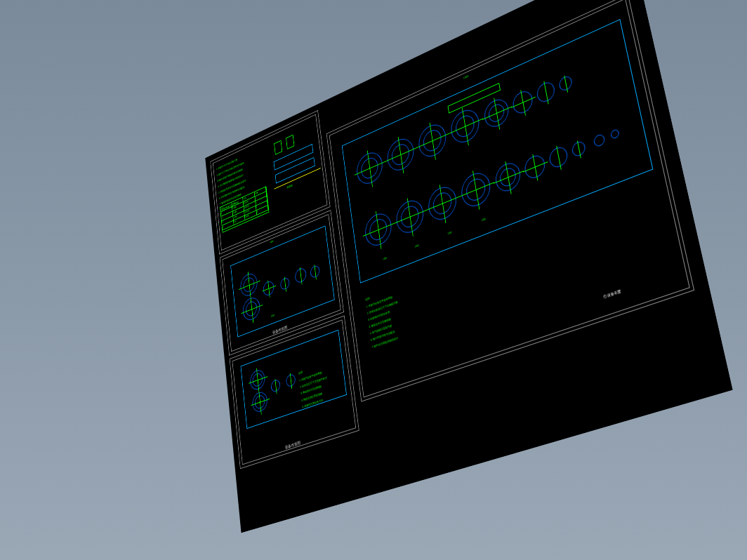  Describe the element at coordinates (546, 92) in the screenshot. I see `eq-r1-c7` at that location.